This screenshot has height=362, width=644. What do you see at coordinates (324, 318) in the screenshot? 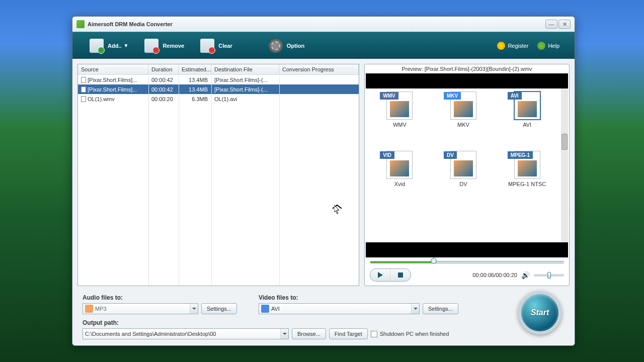
I see `bottom-panel: Audio files to: MP3 Settings... Video fi…` at bounding box center [324, 318].